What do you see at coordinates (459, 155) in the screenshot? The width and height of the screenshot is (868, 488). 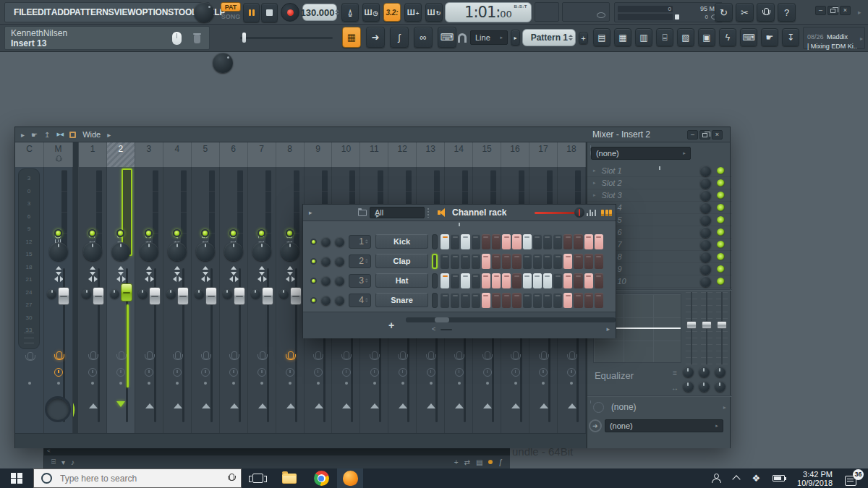 I see `mixer-track-header-14: 14` at bounding box center [459, 155].